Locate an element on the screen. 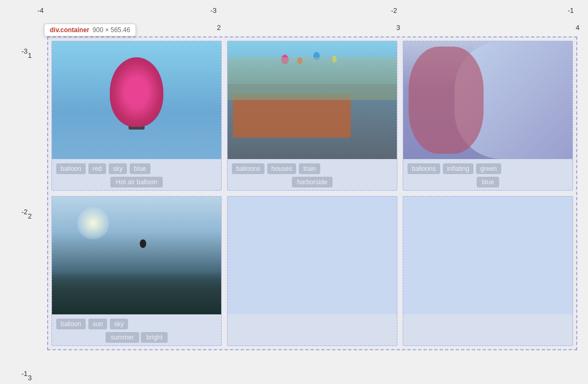 This screenshot has height=384, width=588. card-title-text-1: Hot air balloon is located at coordinates (136, 182).